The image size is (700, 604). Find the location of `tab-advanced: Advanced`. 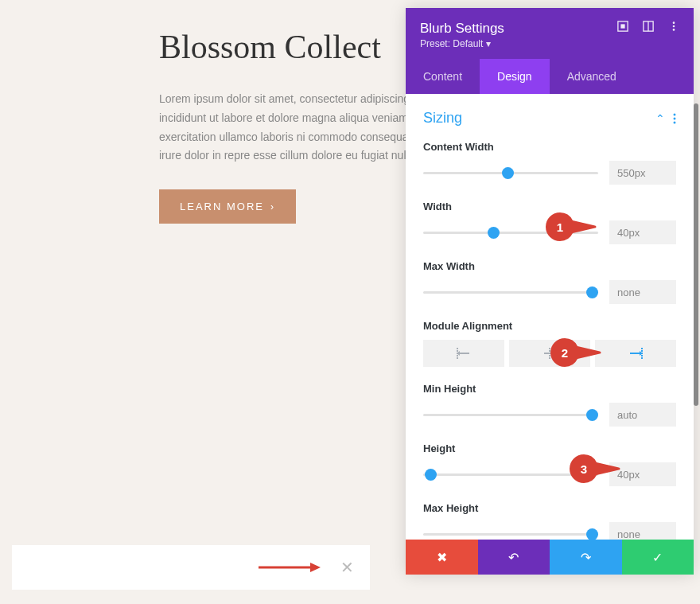

tab-advanced: Advanced is located at coordinates (592, 76).